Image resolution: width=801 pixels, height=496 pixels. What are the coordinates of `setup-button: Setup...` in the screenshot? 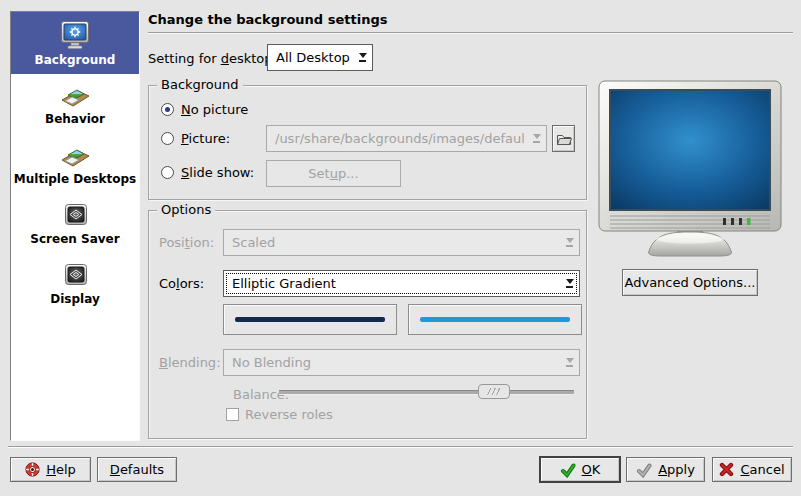 It's located at (334, 174).